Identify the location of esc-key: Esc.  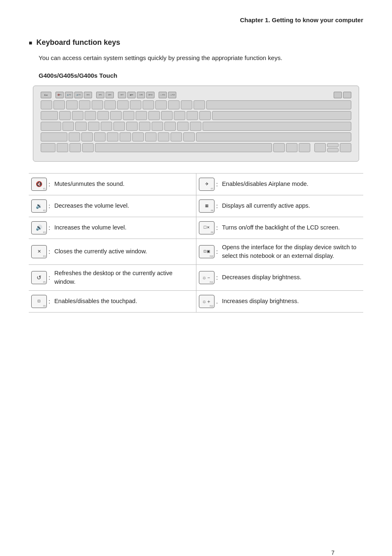
(46, 95).